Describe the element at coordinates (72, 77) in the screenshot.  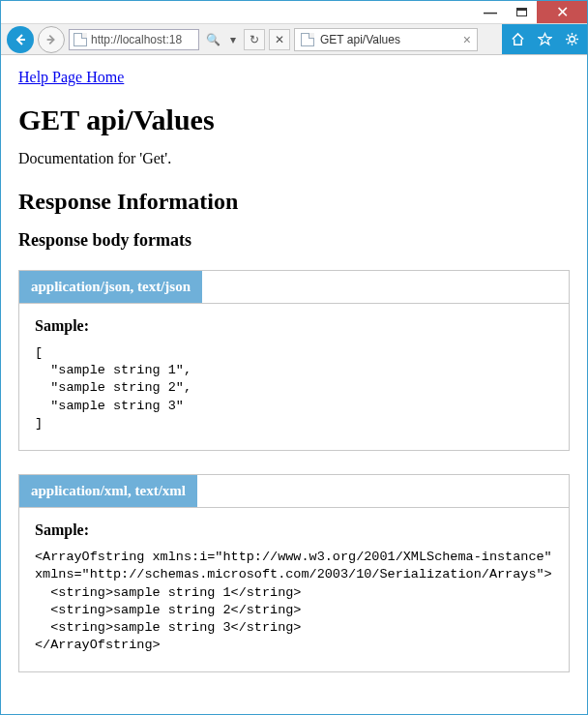
I see `help-home-link: Help Page Home` at that location.